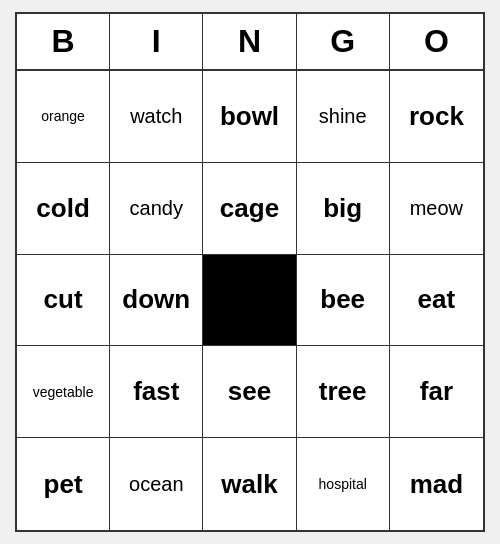 This screenshot has width=500, height=544. What do you see at coordinates (436, 117) in the screenshot?
I see `cell-r0-c4: rock` at bounding box center [436, 117].